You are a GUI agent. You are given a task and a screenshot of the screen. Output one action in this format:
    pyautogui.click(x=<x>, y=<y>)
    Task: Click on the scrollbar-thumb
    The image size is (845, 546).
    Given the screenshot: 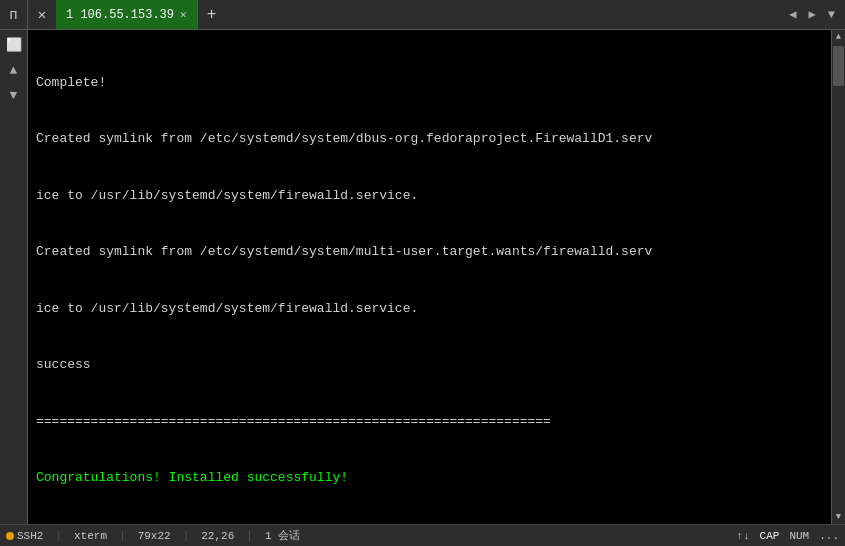 What is the action you would take?
    pyautogui.click(x=838, y=66)
    